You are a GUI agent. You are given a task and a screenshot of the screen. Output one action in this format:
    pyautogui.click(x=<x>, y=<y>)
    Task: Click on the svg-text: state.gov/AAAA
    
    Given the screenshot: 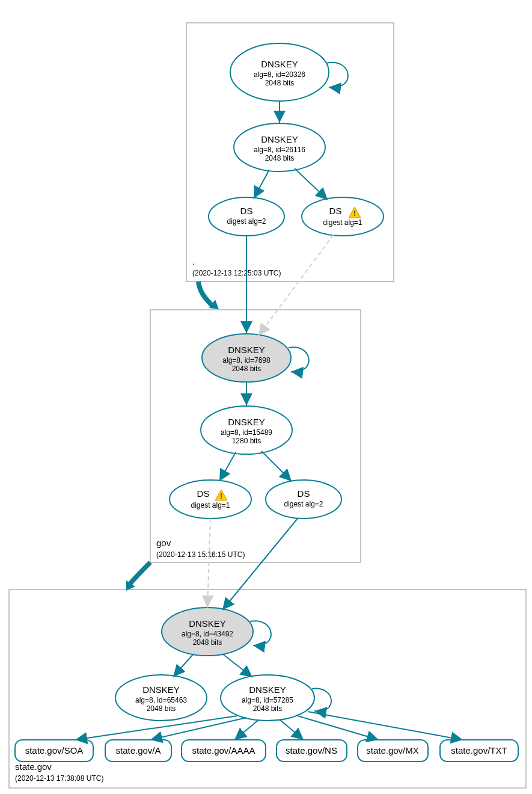 What is the action you would take?
    pyautogui.click(x=224, y=751)
    